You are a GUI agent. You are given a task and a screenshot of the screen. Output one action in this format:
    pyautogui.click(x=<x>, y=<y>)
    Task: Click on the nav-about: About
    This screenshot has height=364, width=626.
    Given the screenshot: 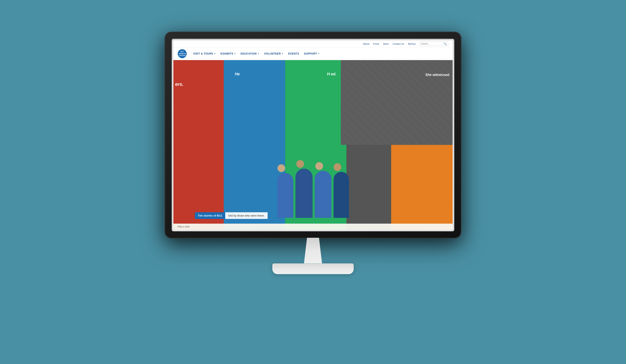 What is the action you would take?
    pyautogui.click(x=366, y=44)
    